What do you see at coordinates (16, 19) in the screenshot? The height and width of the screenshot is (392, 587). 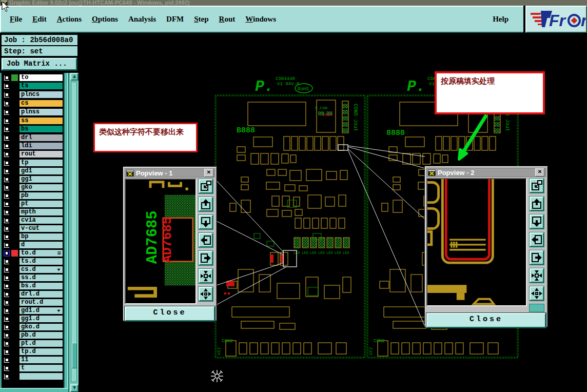 I see `menu-file: File` at bounding box center [16, 19].